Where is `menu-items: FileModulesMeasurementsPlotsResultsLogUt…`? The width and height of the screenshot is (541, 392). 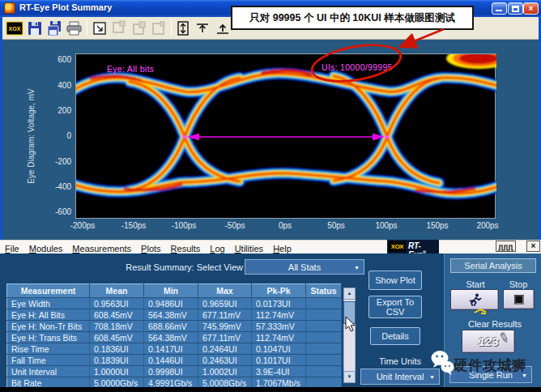
menu-items: FileModulesMeasurementsPlotsResultsLogUt… is located at coordinates (148, 248).